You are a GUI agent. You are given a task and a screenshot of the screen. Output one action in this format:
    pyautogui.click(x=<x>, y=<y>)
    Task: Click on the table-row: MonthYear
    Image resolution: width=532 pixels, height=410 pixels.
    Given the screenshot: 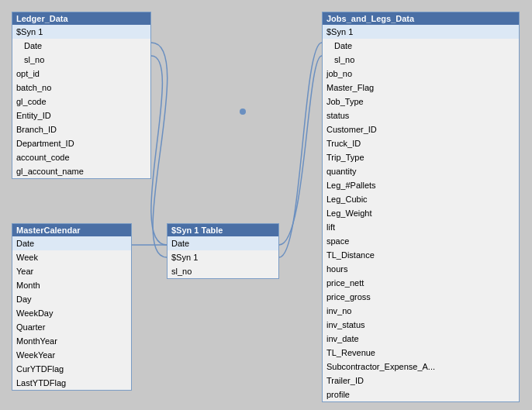 What is the action you would take?
    pyautogui.click(x=71, y=341)
    